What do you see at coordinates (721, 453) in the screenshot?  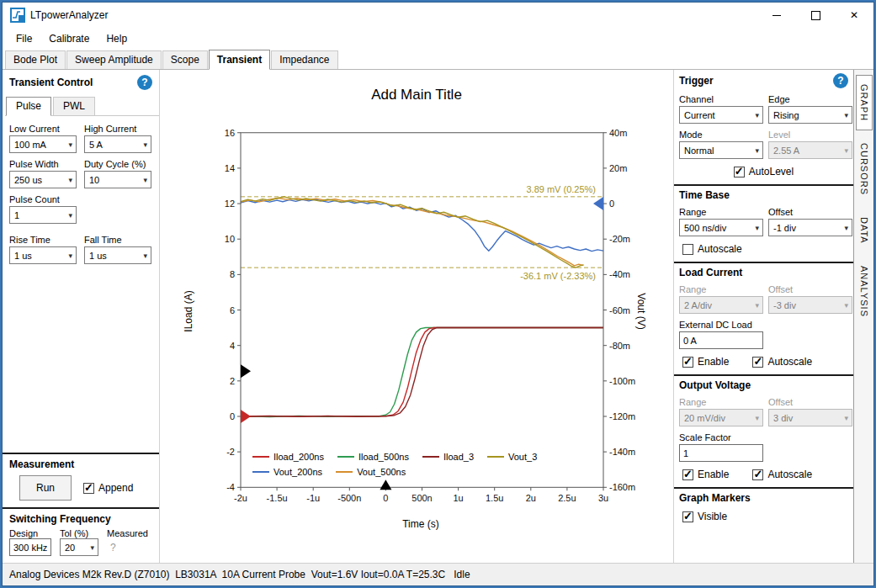 I see `scale-factor-input` at bounding box center [721, 453].